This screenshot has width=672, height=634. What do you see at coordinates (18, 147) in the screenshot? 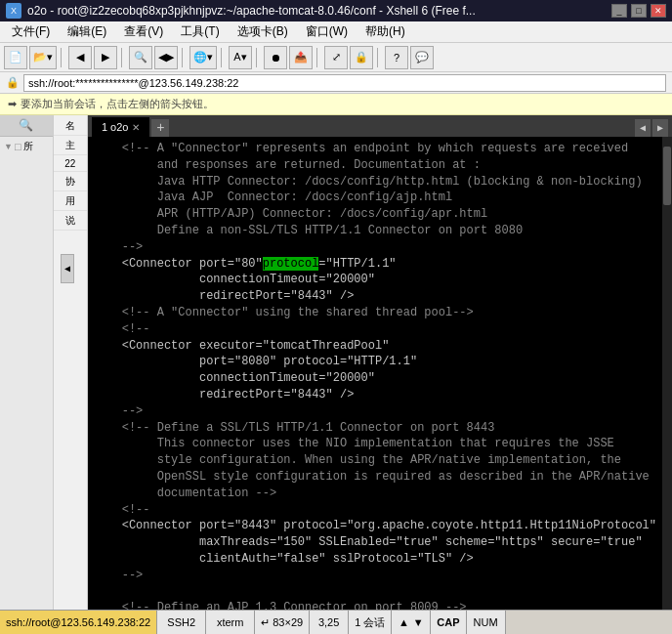
I see `tree-folder-icon: □` at bounding box center [18, 147].